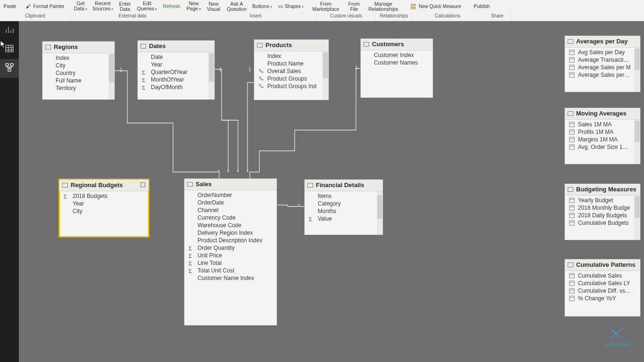 Image resolution: width=644 pixels, height=362 pixels. Describe the element at coordinates (600, 52) in the screenshot. I see `field: Avg Sales per Day` at that location.